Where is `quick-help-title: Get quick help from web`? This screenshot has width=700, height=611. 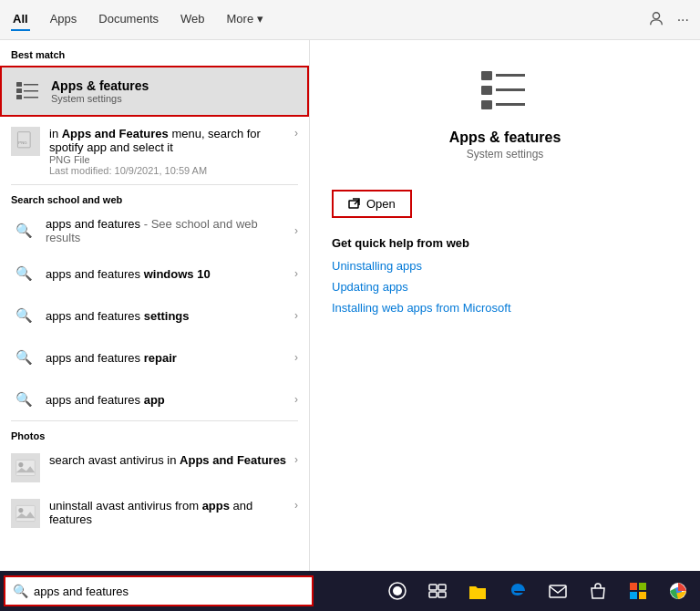
quick-help-title: Get quick help from web is located at coordinates (505, 243).